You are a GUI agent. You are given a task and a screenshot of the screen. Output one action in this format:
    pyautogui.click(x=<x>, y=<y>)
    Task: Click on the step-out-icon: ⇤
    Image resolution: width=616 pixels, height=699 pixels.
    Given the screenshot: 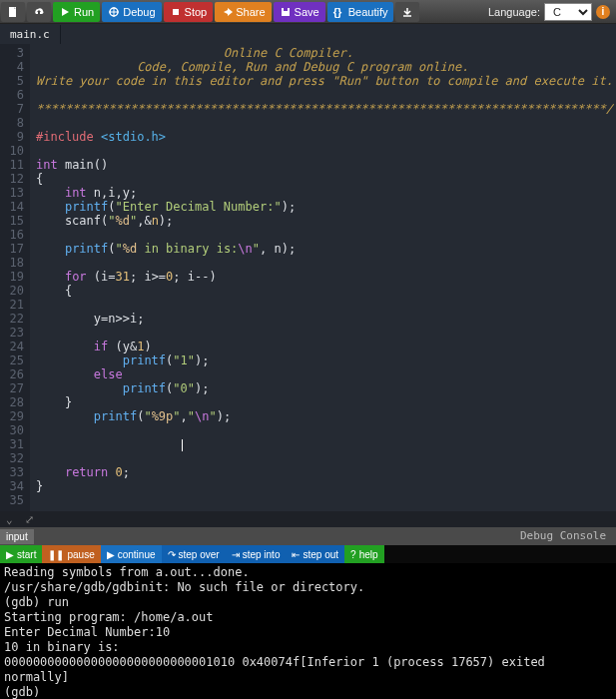 What is the action you would take?
    pyautogui.click(x=296, y=555)
    